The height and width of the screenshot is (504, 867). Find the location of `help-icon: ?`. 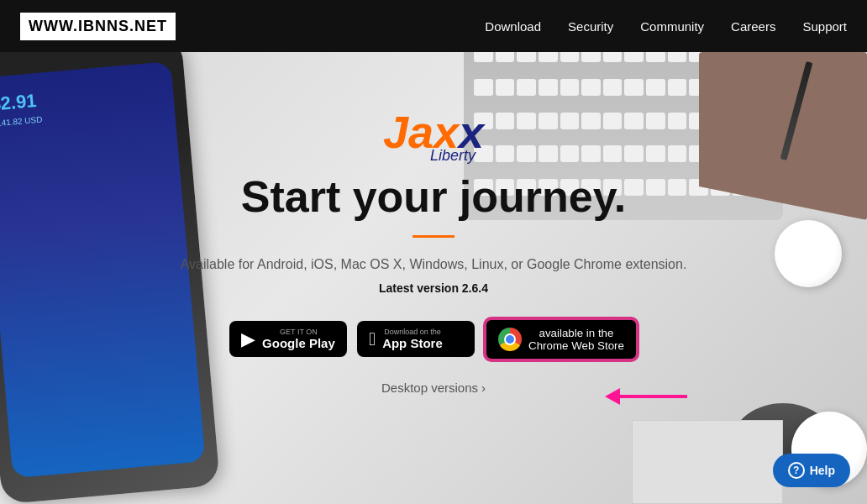

help-icon: ? is located at coordinates (796, 470).